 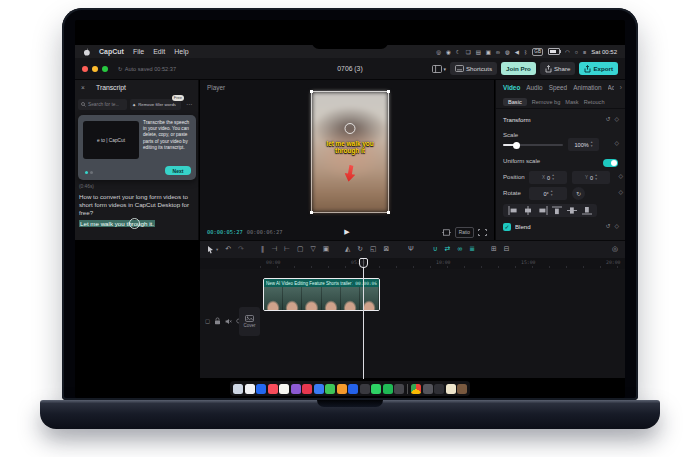 I want to click on scale-value-field: 100% ▴▾, so click(x=584, y=144).